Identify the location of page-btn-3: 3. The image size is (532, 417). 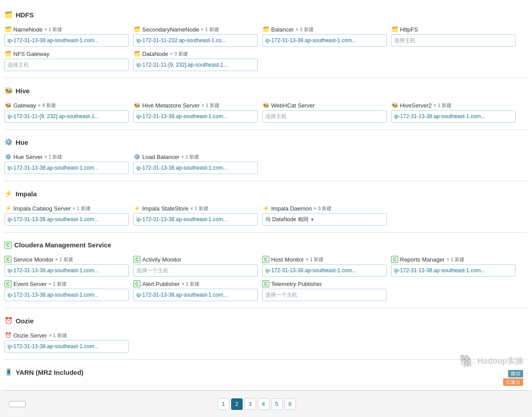
(250, 404).